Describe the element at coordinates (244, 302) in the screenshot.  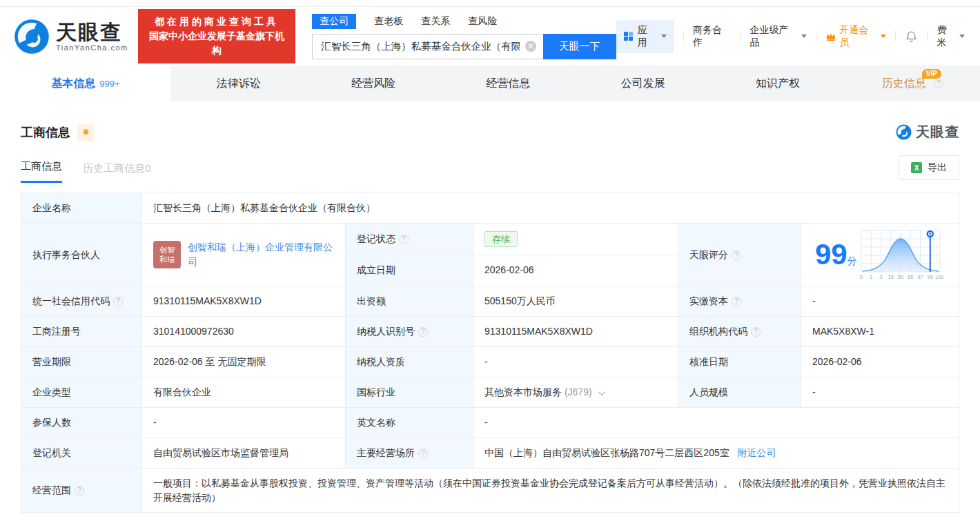
I see `field-value-credit-code: 91310115MAK5X8XW1D` at that location.